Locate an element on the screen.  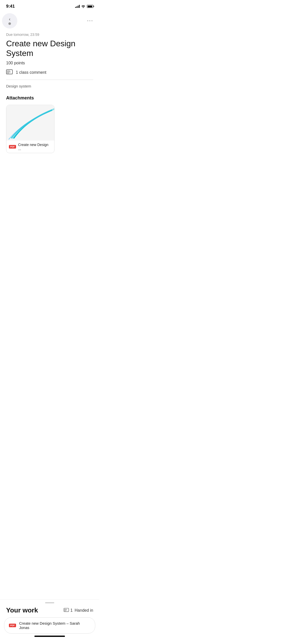
battery-icon is located at coordinates (90, 6).